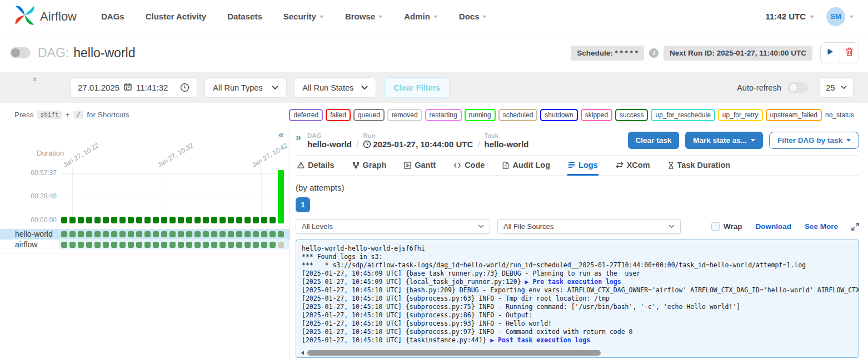 This screenshot has width=868, height=359. Describe the element at coordinates (699, 166) in the screenshot. I see `tab-task-duration: Task Duration` at that location.